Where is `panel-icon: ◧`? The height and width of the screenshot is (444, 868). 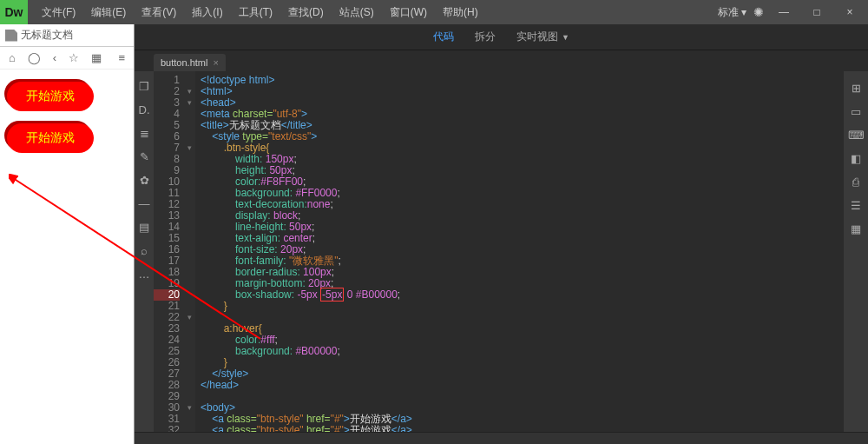
panel-icon: ◧ is located at coordinates (856, 158).